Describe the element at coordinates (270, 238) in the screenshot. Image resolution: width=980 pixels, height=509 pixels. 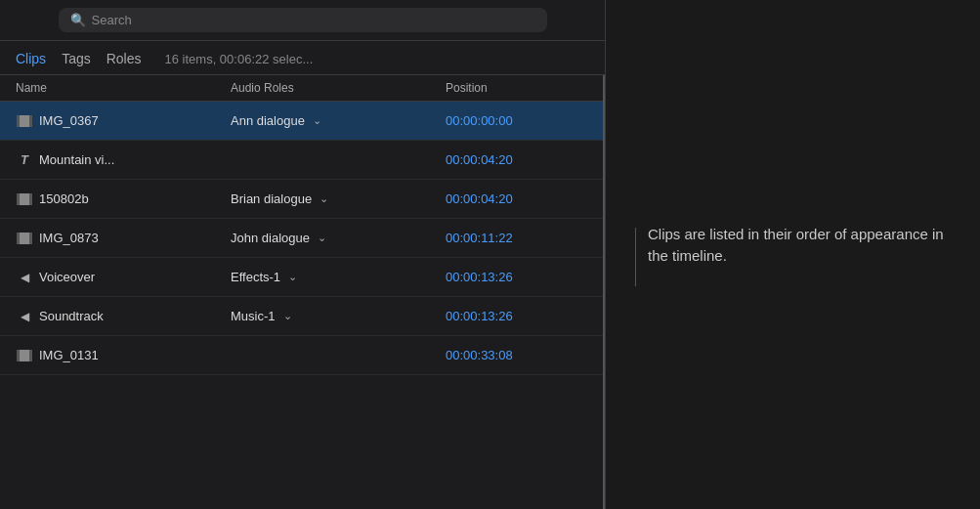
I see `audio-role-label: John dialogue` at that location.